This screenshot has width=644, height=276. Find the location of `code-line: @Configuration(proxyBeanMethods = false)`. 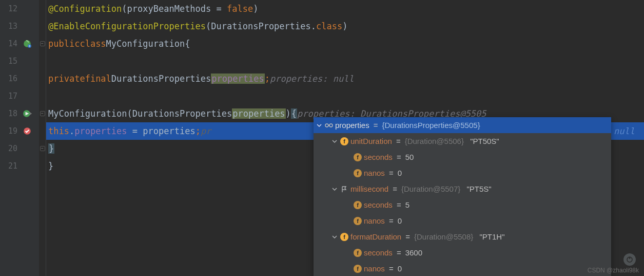

code-line: @Configuration(proxyBeanMethods = false) is located at coordinates (345, 9).